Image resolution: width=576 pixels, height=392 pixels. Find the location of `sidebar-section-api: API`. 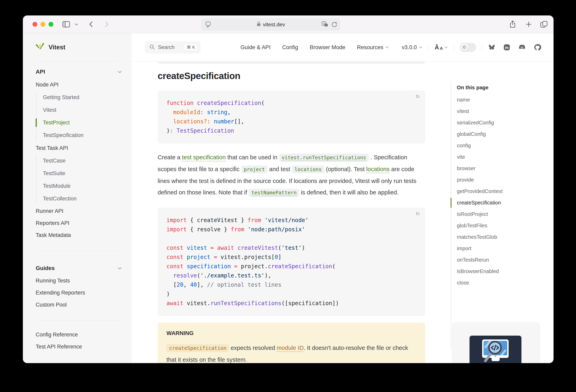

sidebar-section-api: API is located at coordinates (79, 72).